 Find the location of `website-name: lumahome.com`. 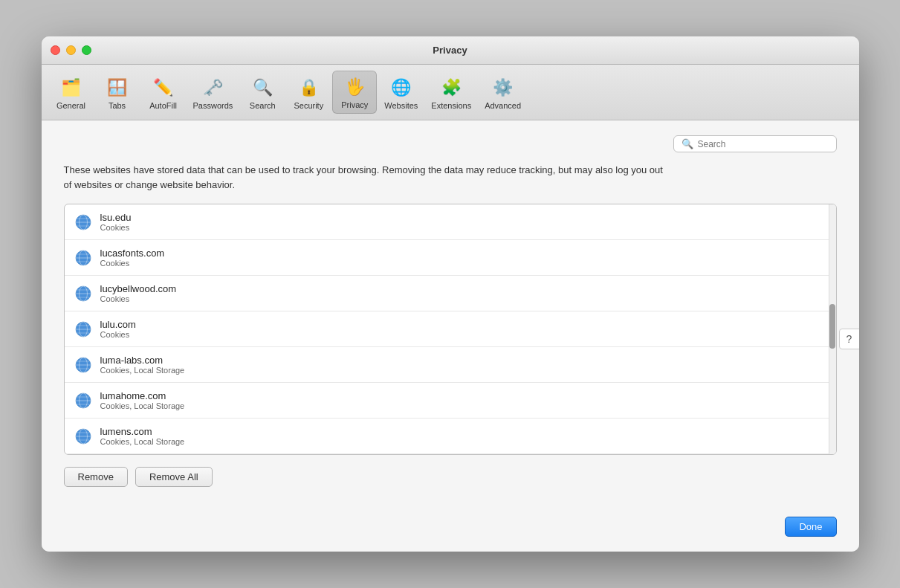

website-name: lumahome.com is located at coordinates (143, 395).